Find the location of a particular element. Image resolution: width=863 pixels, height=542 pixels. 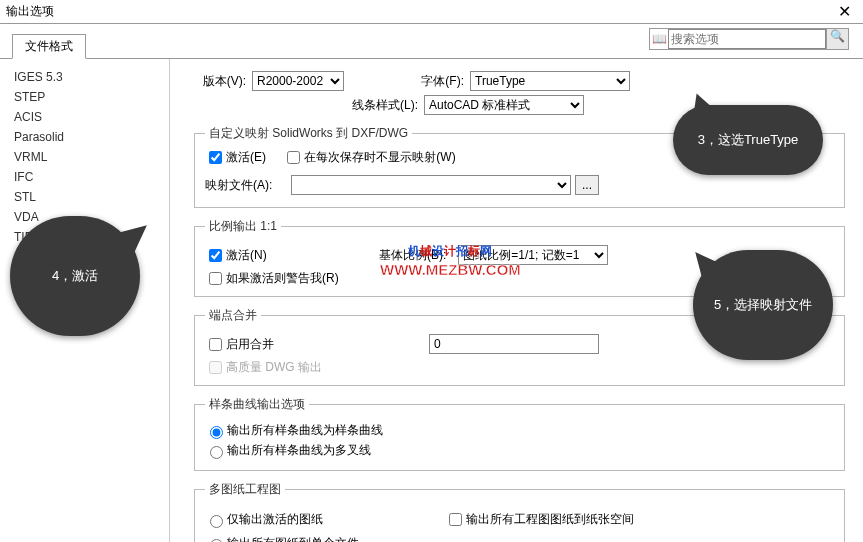

mapfile-select is located at coordinates (431, 185).